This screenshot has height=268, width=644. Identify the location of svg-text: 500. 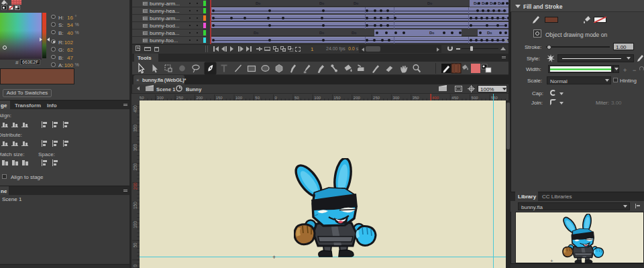
(475, 98).